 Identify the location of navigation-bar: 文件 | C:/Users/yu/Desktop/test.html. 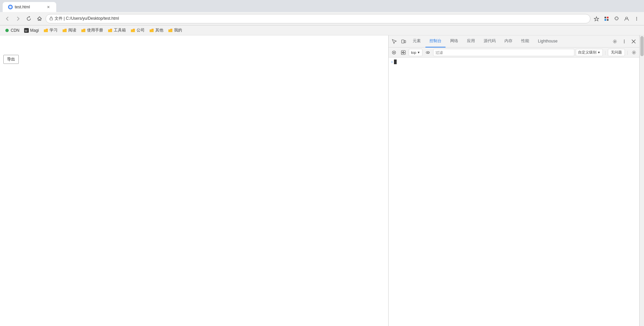
(322, 19).